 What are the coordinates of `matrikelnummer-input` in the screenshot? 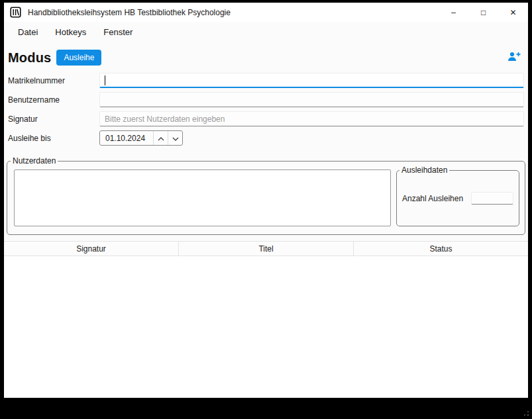 It's located at (311, 81).